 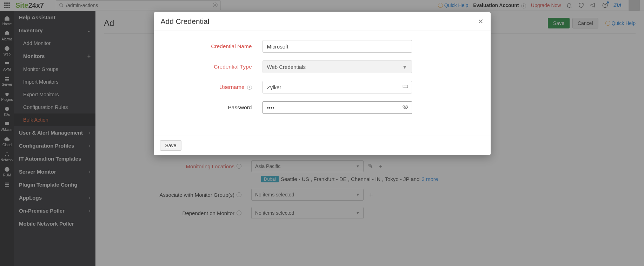 I want to click on info-icon: i, so click(x=250, y=87).